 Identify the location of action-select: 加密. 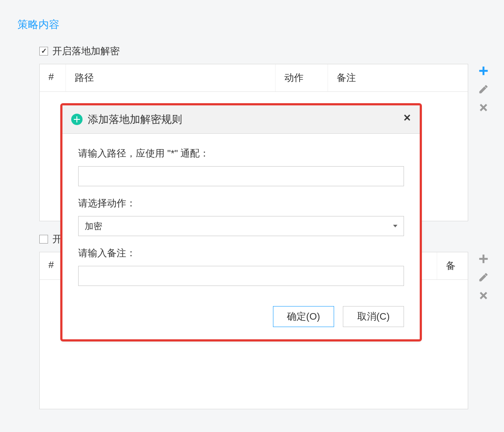
(241, 226).